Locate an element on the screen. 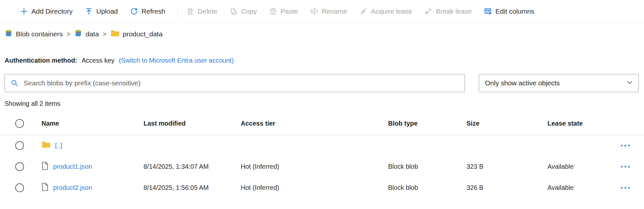 The height and width of the screenshot is (209, 644). rename-label: Rename is located at coordinates (334, 11).